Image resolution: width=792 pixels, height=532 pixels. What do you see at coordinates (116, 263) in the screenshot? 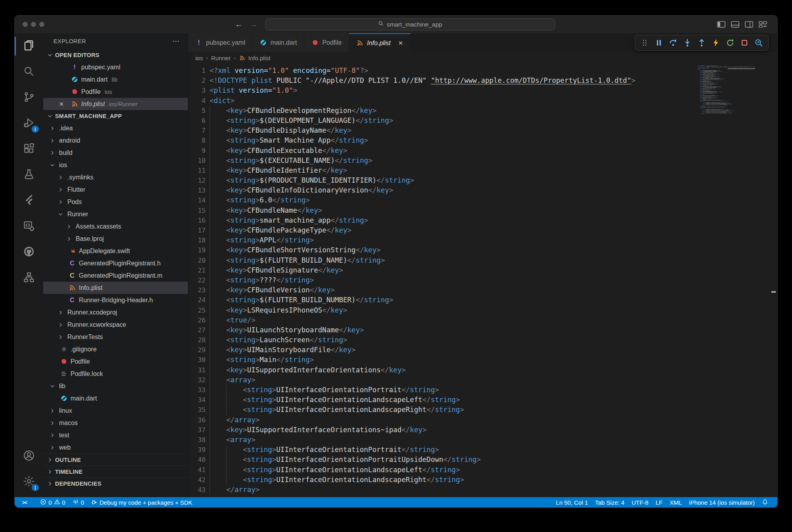
I see `tree-item-generatedpluginregistrant-h: CGeneratedPluginRegistrant.h` at bounding box center [116, 263].